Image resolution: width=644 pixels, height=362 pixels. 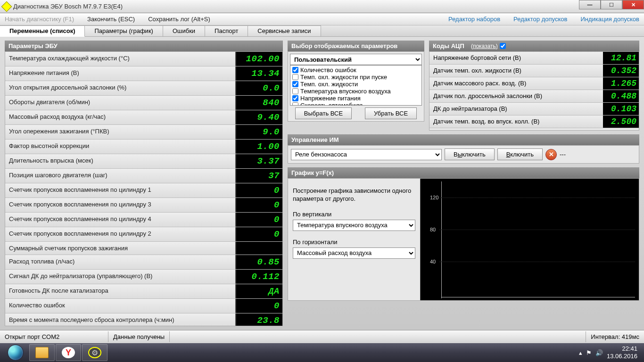 I want to click on param-value: 0.85, so click(x=259, y=262).